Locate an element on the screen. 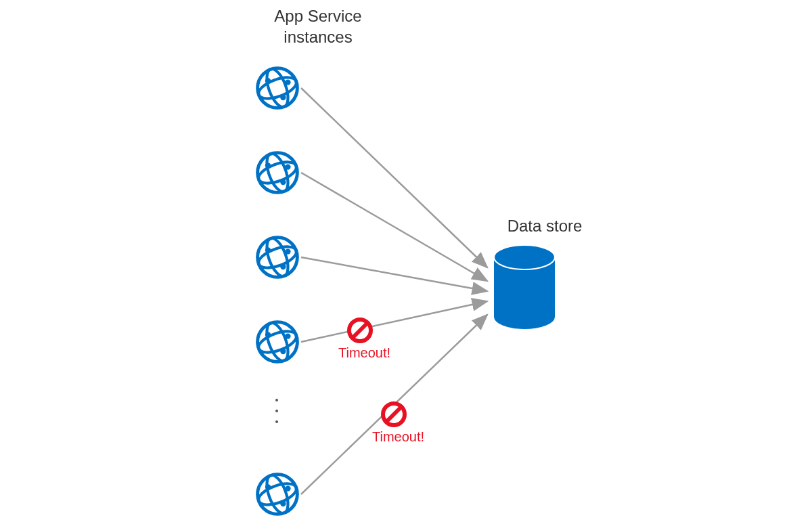  timeout-label-2: Timeout! is located at coordinates (398, 437).